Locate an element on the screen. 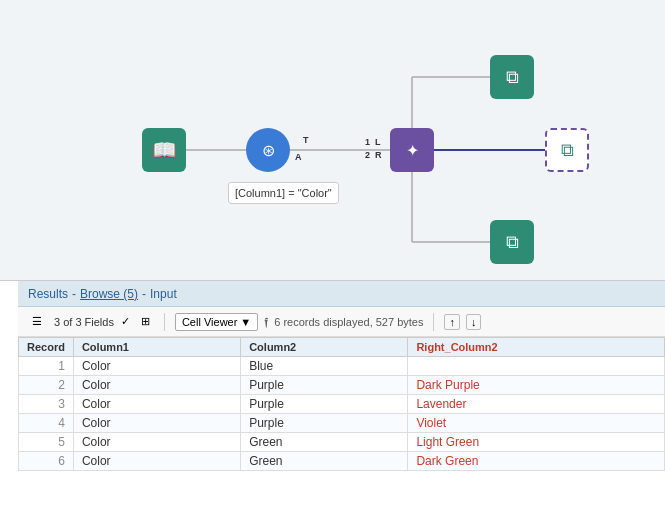 The width and height of the screenshot is (665, 531). col-header-column1: Column1 is located at coordinates (156, 348).